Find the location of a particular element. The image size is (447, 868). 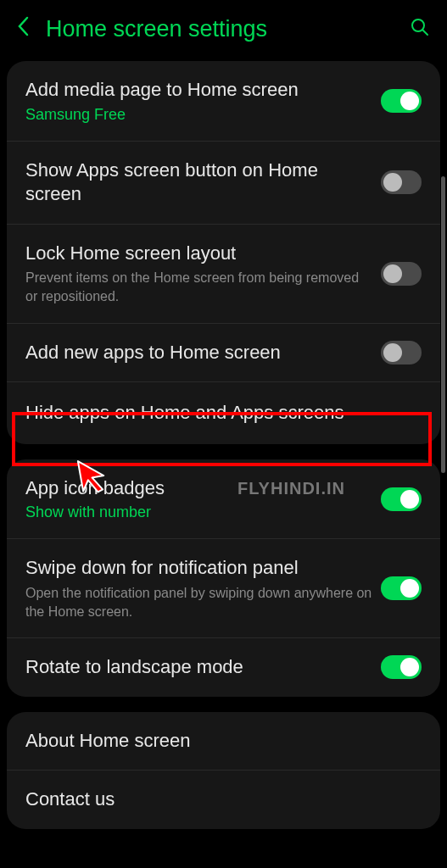

setting-show-apps-button: Show Apps screen button on Home screen is located at coordinates (224, 183).